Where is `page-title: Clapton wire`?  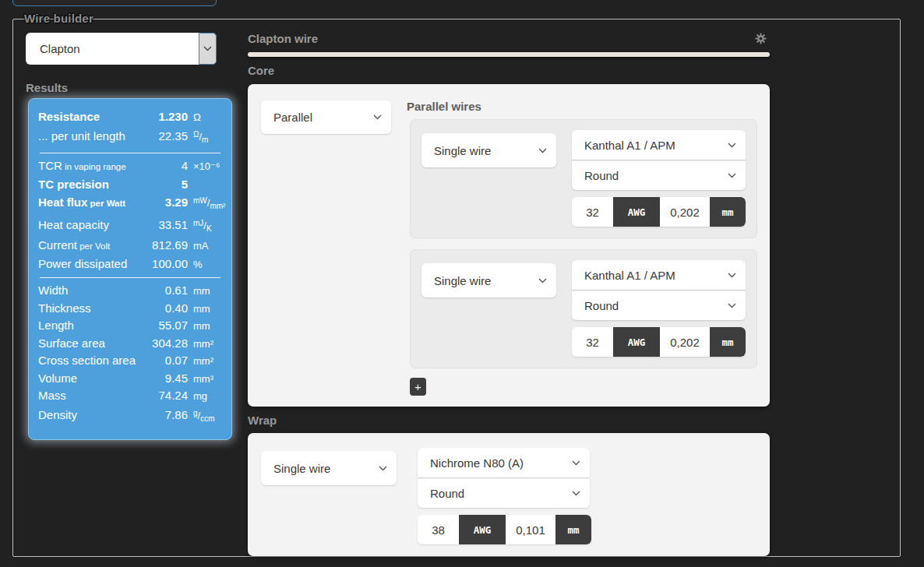 page-title: Clapton wire is located at coordinates (283, 39).